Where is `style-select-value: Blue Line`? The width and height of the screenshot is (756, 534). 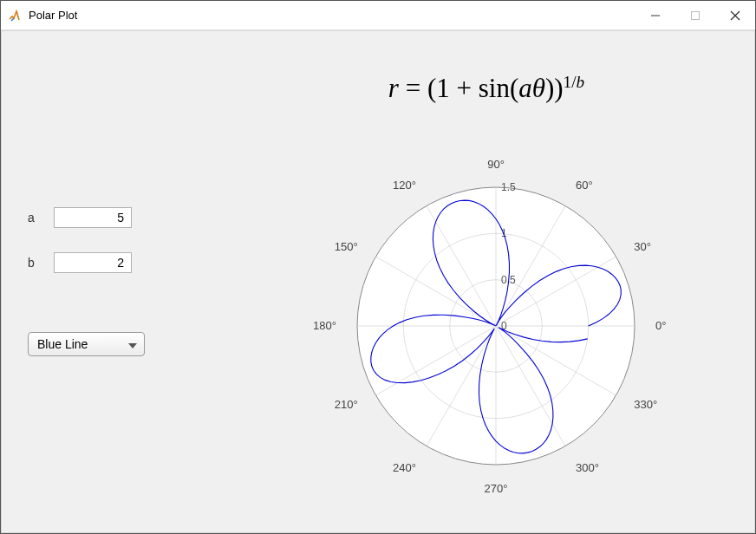 style-select-value: Blue Line is located at coordinates (62, 344).